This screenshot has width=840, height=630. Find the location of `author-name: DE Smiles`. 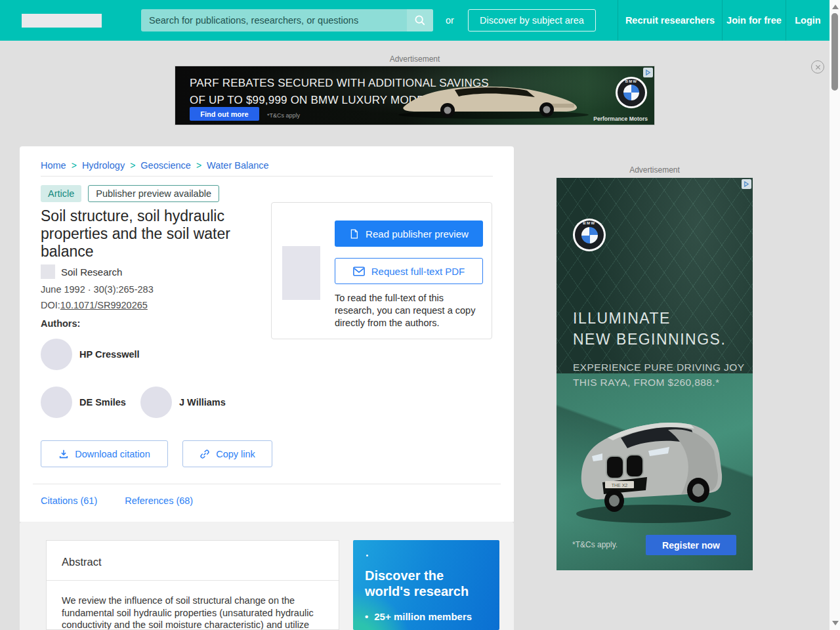

author-name: DE Smiles is located at coordinates (102, 402).